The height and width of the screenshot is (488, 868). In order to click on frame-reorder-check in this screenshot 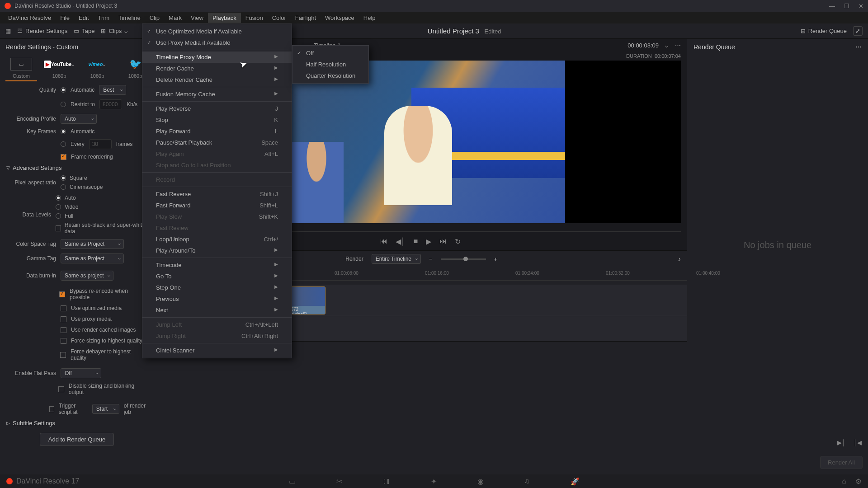, I will do `click(63, 157)`.